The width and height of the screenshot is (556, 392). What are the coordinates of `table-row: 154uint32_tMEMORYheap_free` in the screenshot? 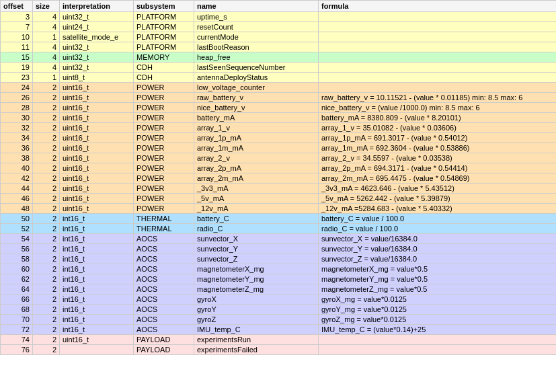 It's located at (278, 58).